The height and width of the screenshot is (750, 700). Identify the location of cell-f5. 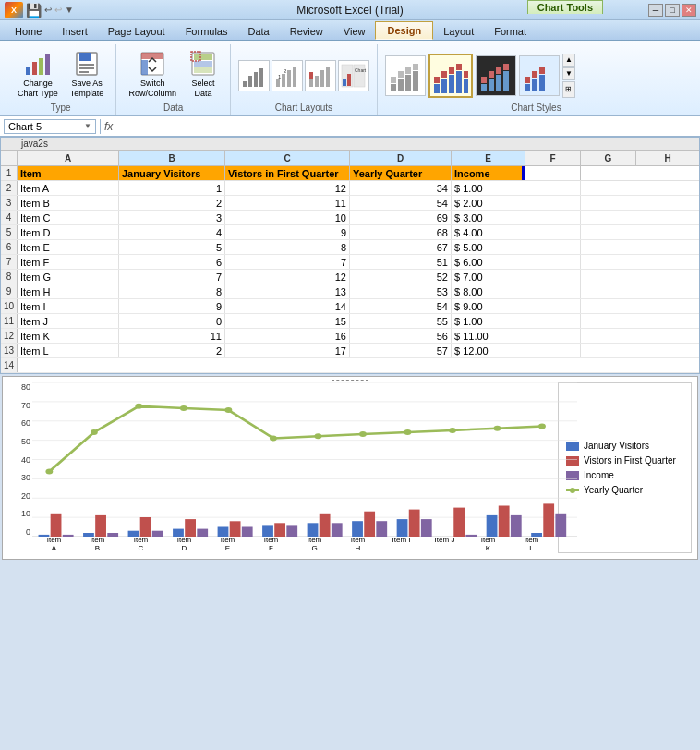
(553, 233).